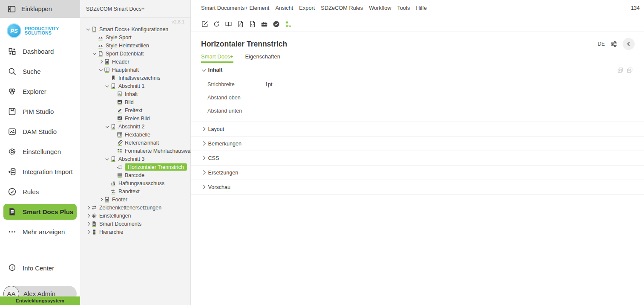 The width and height of the screenshot is (644, 305). Describe the element at coordinates (225, 144) in the screenshot. I see `section-label: Bemerkungen` at that location.